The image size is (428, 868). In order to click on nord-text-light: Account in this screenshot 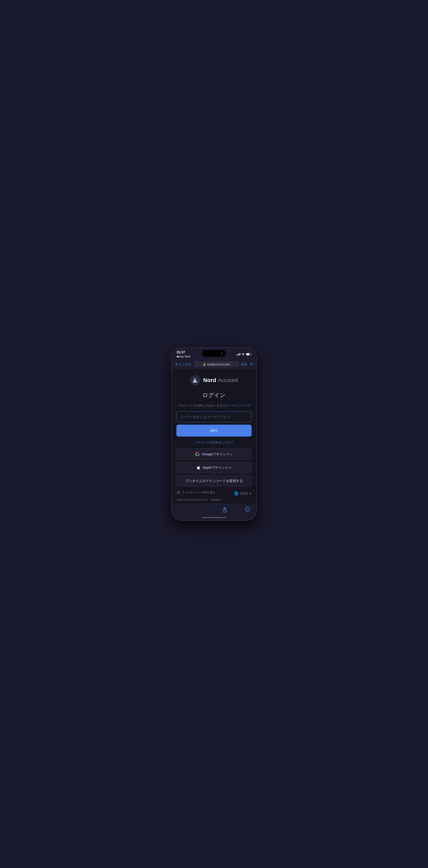, I will do `click(228, 380)`.